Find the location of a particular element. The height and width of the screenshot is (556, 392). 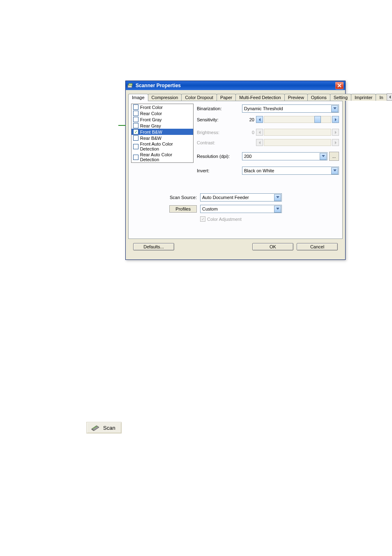

defaults-button: Defaults... is located at coordinates (154, 247).